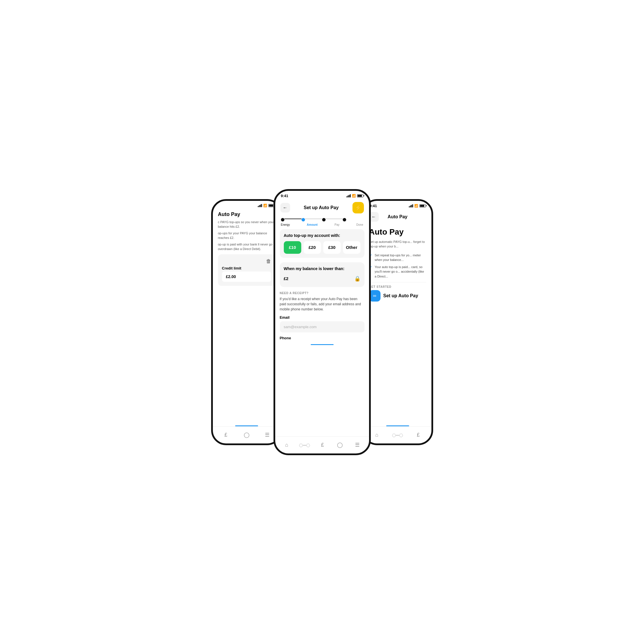 This screenshot has height=644, width=644. I want to click on check-text-2: Your auto top-up is paid... card, so you…, so click(401, 272).